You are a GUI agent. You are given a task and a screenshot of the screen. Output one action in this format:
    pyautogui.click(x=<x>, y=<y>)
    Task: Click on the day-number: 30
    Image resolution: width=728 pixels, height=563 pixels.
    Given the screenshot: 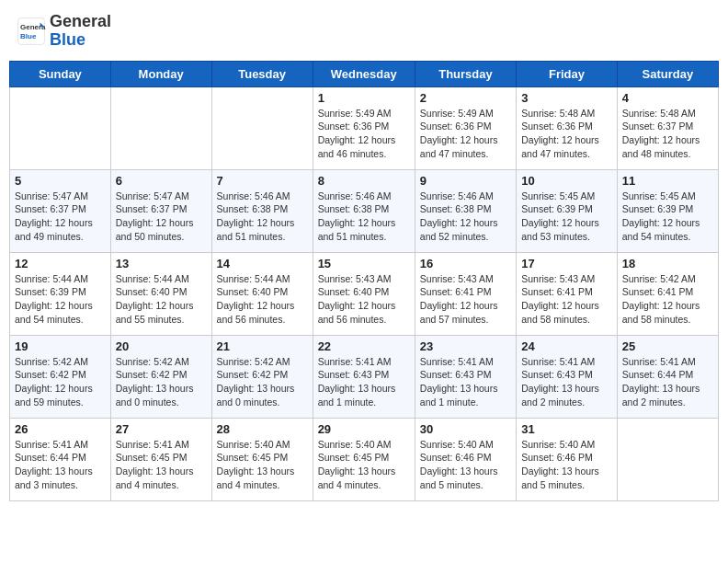 What is the action you would take?
    pyautogui.click(x=465, y=429)
    